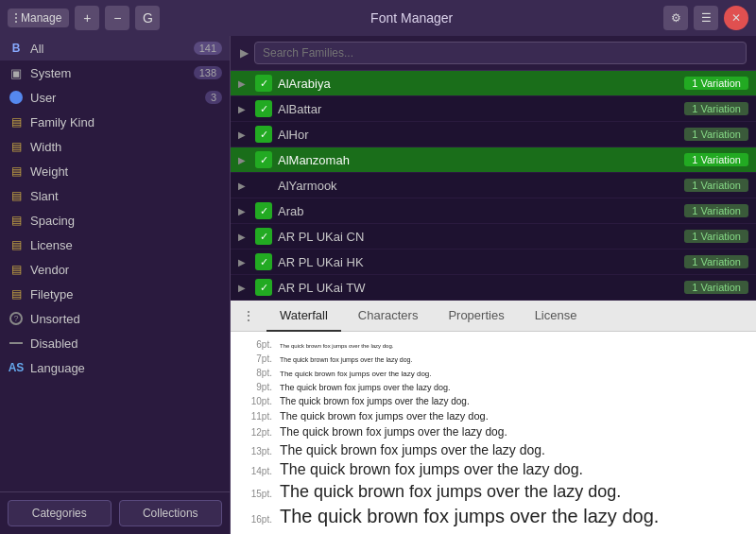  Describe the element at coordinates (259, 471) in the screenshot. I see `waterfall-size: 14pt.` at that location.